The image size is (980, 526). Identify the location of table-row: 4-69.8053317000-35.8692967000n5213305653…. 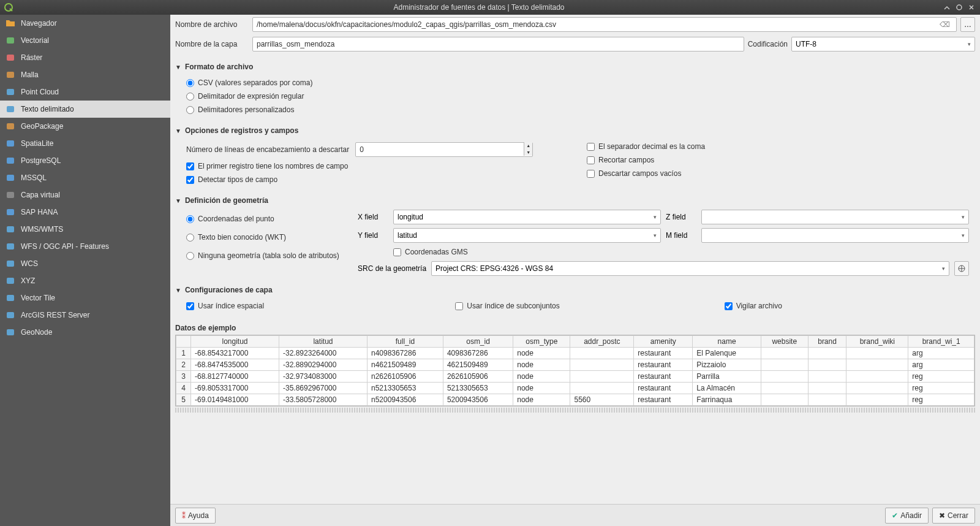
(576, 389).